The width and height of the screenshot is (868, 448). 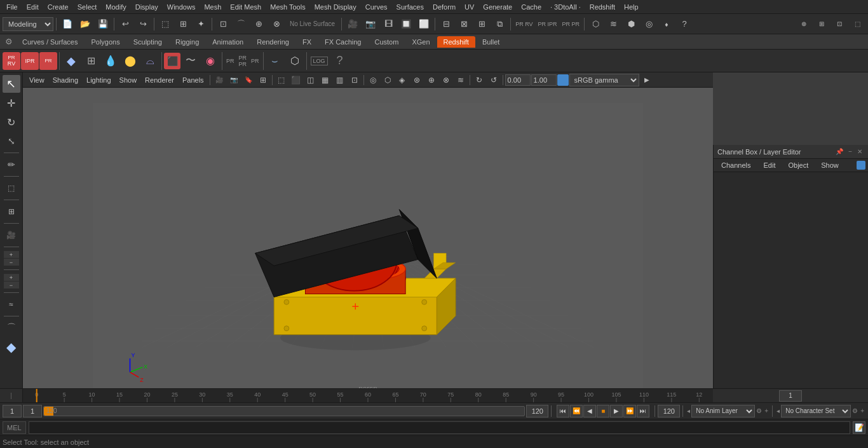 What do you see at coordinates (11, 61) in the screenshot?
I see `shelf-icon-rv: PRRV` at bounding box center [11, 61].